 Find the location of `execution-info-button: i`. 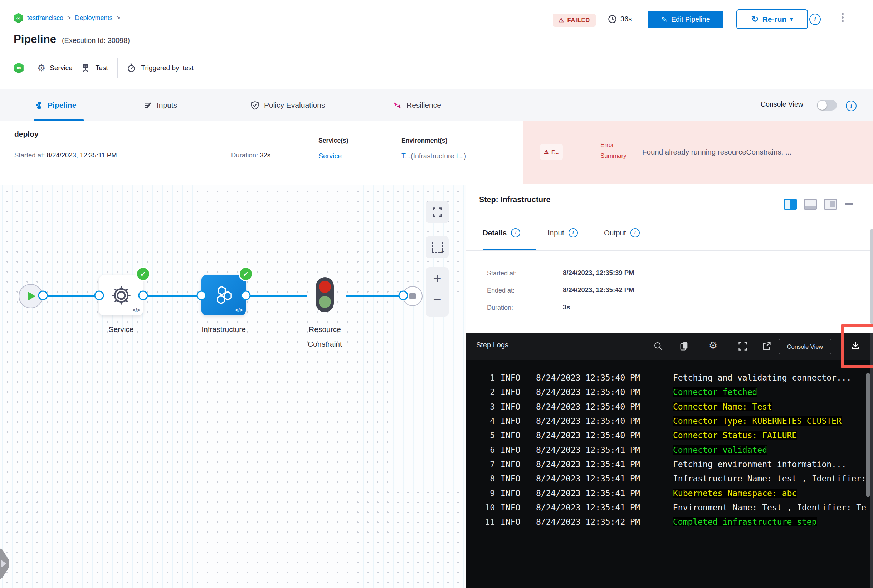

execution-info-button: i is located at coordinates (815, 20).